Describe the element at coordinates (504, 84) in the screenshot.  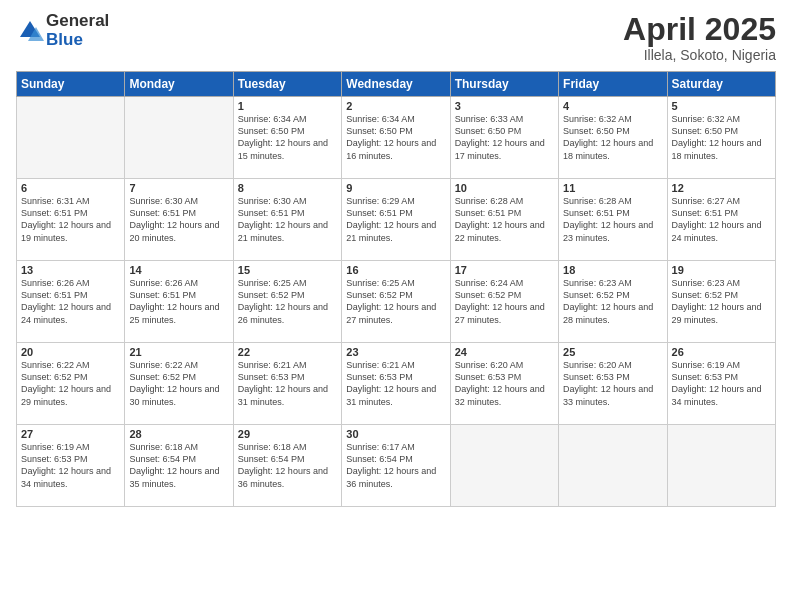
I see `column-header-thursday: Thursday` at that location.